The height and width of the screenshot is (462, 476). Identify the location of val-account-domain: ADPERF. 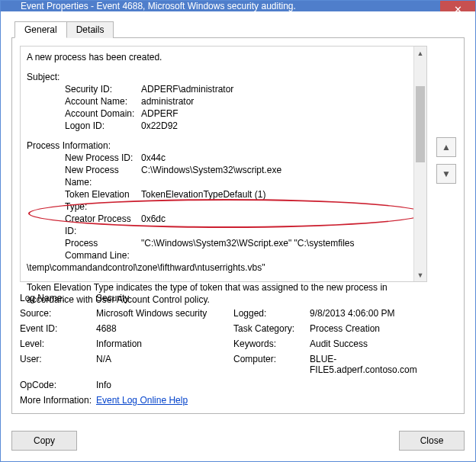
(273, 114).